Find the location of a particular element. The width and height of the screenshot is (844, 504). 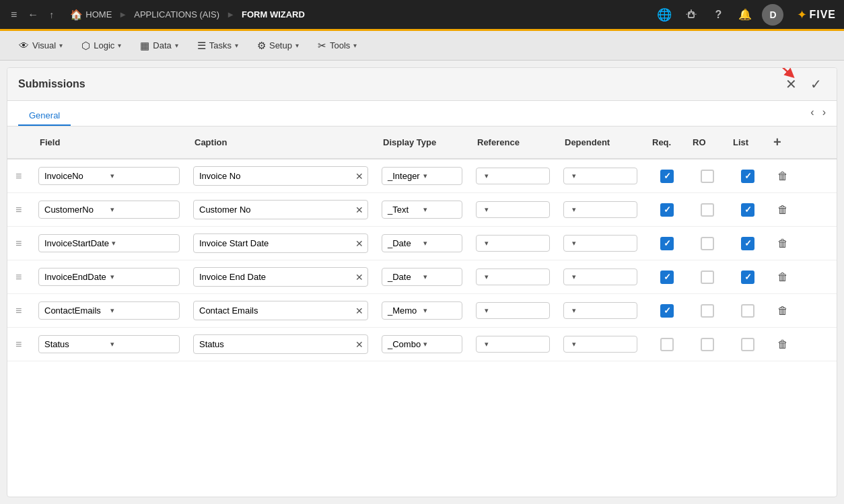

back-button: ← is located at coordinates (33, 15).